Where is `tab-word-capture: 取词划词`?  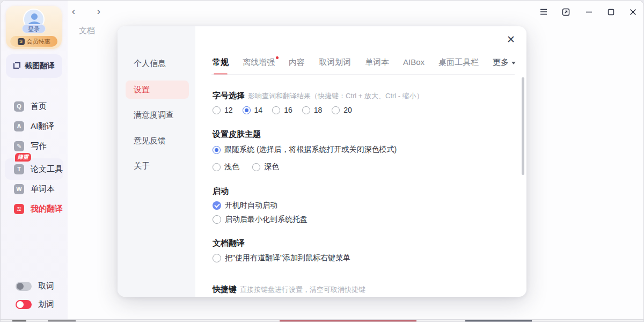 tab-word-capture: 取词划词 is located at coordinates (335, 67).